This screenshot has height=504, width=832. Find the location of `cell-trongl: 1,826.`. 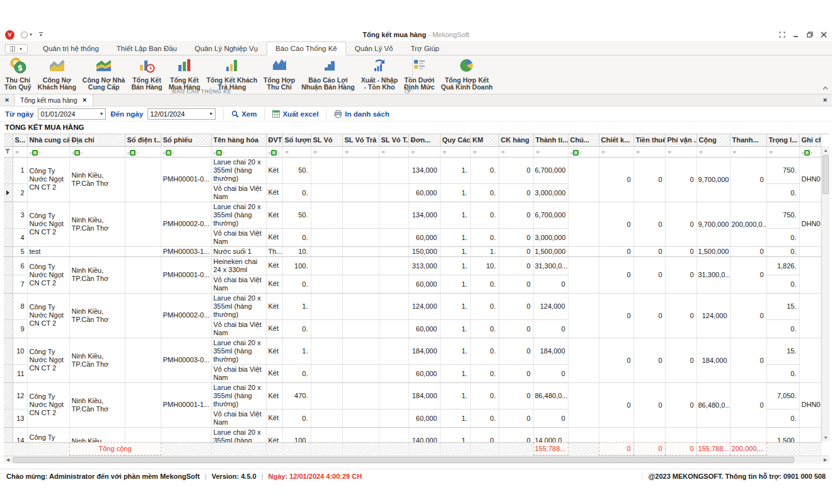

cell-trongl: 1,826. is located at coordinates (783, 266).